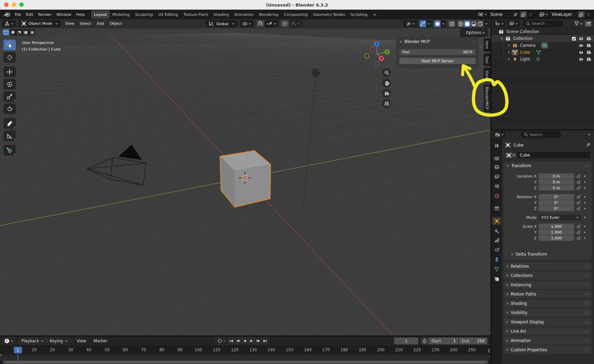  I want to click on workspace-tab-modeling: Modeling, so click(121, 14).